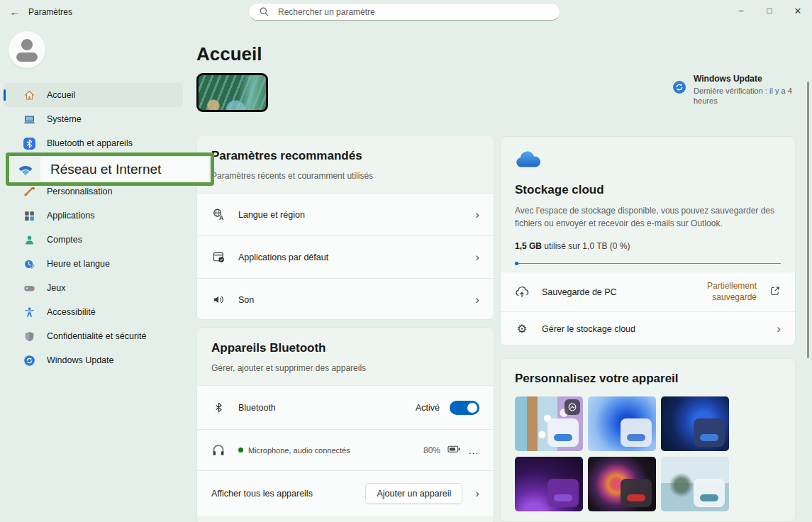 The image size is (812, 522). I want to click on minimize-button: –, so click(741, 11).